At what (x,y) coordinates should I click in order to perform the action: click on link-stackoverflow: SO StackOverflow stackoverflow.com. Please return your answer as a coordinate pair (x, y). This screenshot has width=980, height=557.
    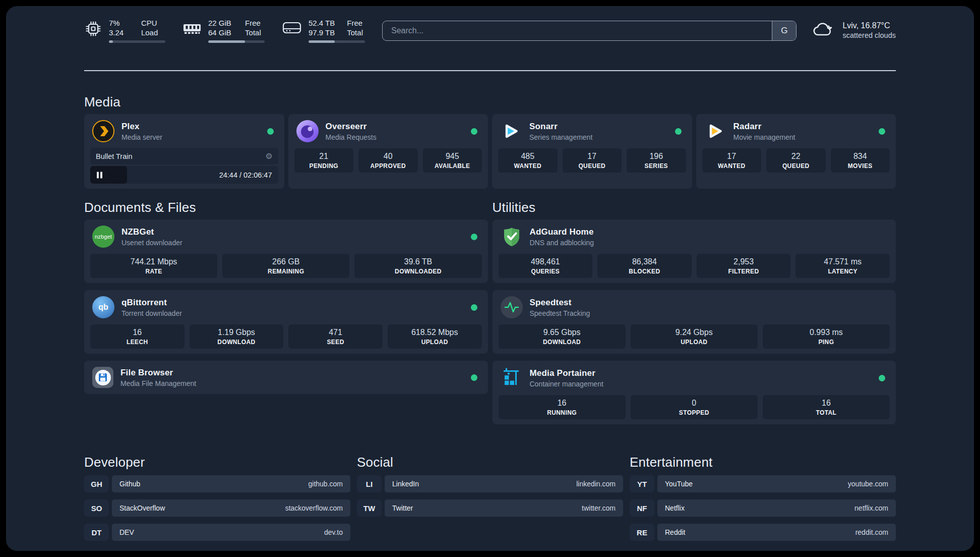
    Looking at the image, I should click on (217, 508).